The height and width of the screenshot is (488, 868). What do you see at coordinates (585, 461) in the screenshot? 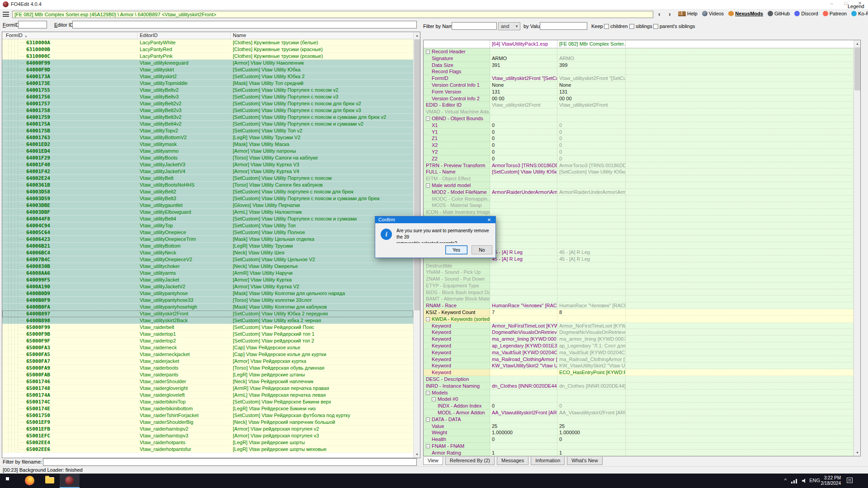
I see `tab-whats-new: What's New` at bounding box center [585, 461].